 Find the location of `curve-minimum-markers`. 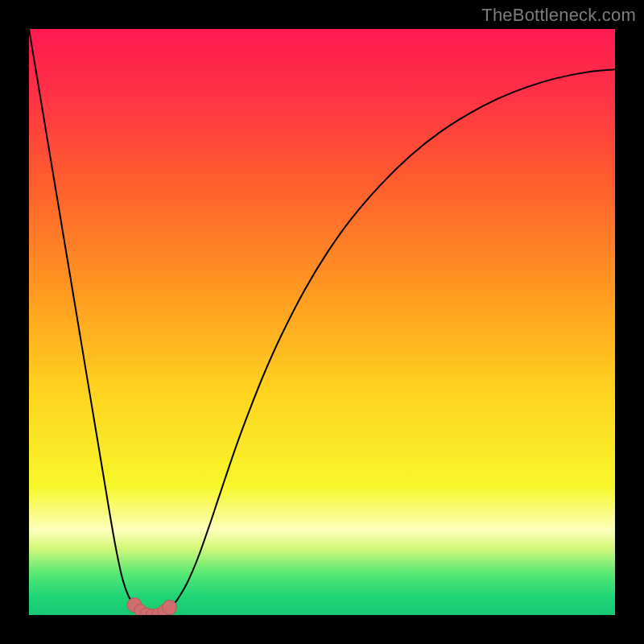

curve-minimum-markers is located at coordinates (152, 607).